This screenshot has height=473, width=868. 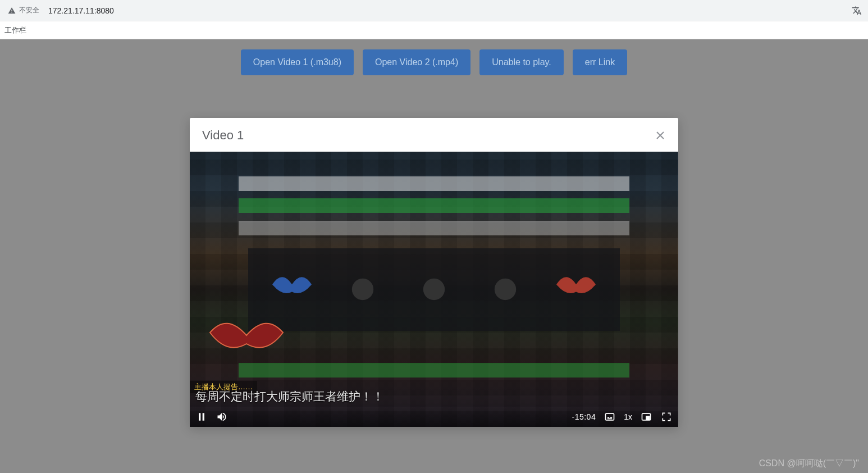 I want to click on picture-in-picture-button, so click(x=646, y=417).